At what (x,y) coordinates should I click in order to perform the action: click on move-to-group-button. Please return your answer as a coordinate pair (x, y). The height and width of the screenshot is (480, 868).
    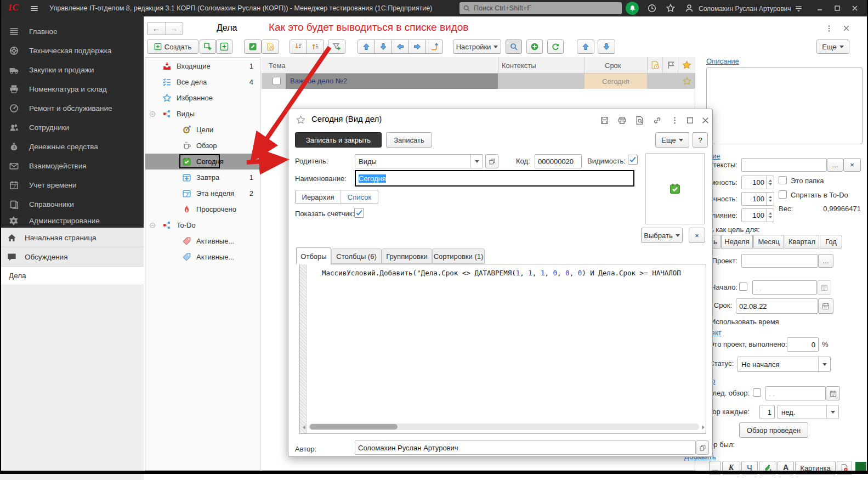
    Looking at the image, I should click on (434, 47).